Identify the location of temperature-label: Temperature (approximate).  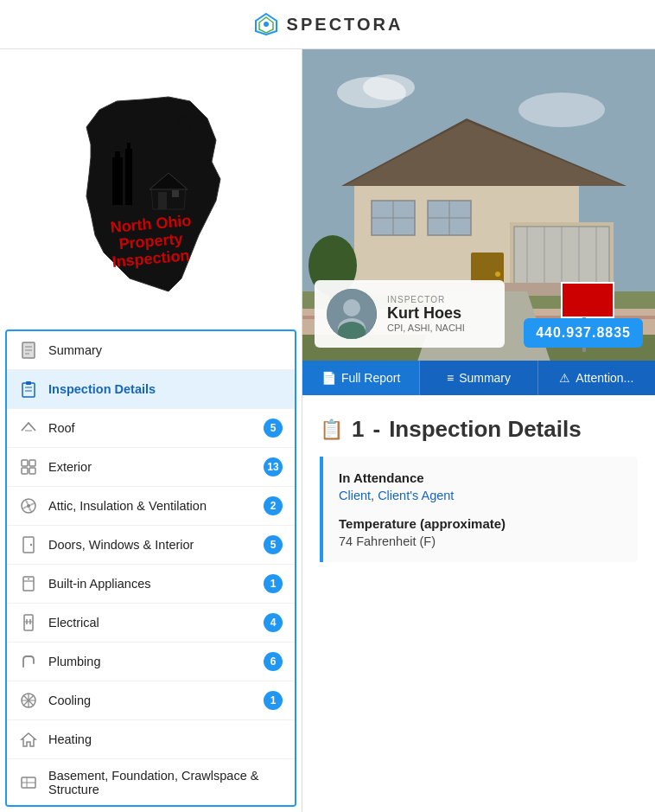
(480, 524).